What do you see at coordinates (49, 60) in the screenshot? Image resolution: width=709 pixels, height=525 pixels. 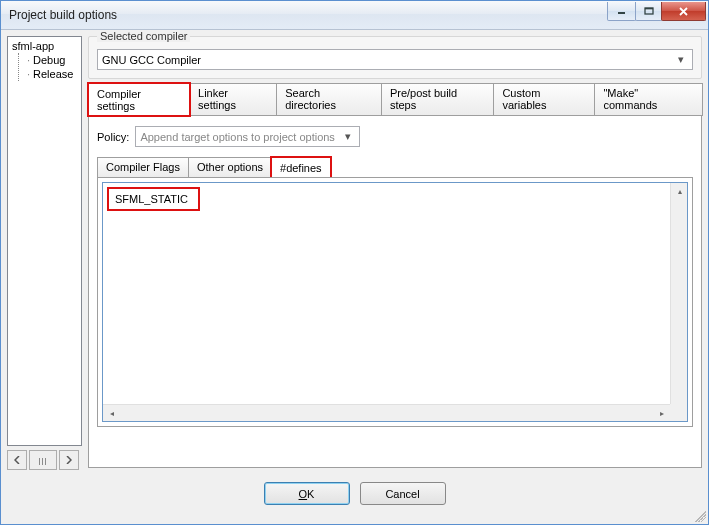 I see `tree-leaf-label: Debug` at bounding box center [49, 60].